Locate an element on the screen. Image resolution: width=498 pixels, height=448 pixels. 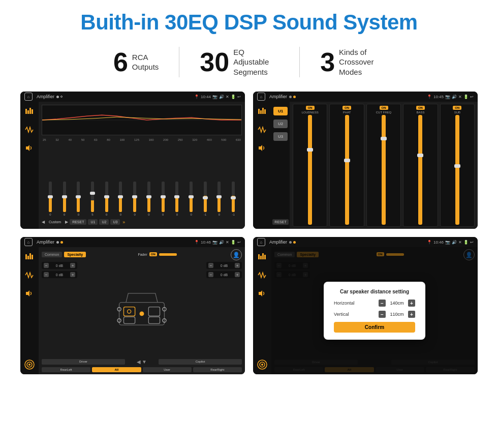
db-minus-fr: − is located at coordinates (211, 265).